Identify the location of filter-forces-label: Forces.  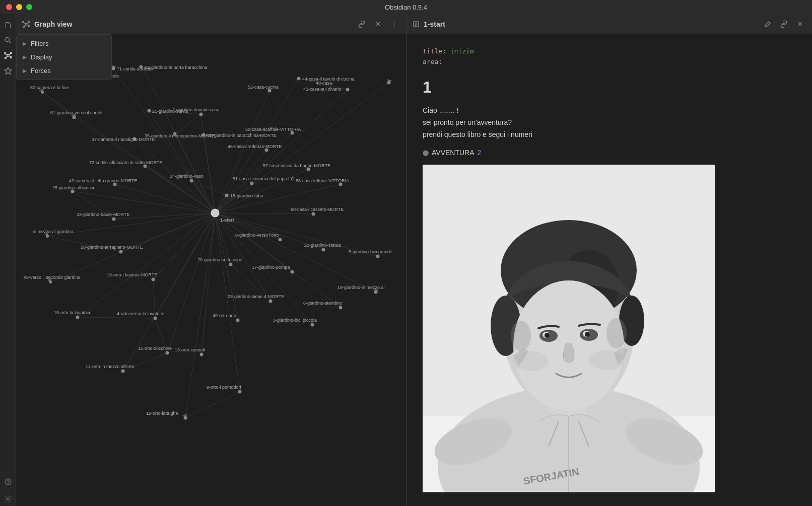
(41, 70).